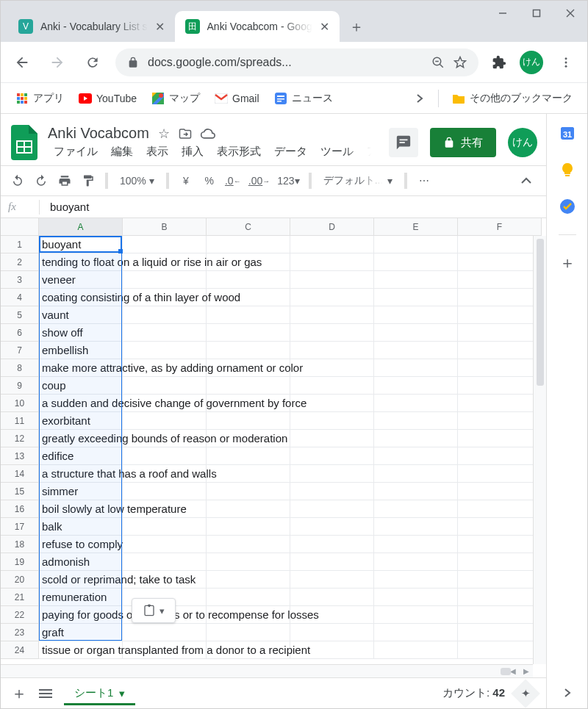  I want to click on row-header: 18, so click(20, 544).